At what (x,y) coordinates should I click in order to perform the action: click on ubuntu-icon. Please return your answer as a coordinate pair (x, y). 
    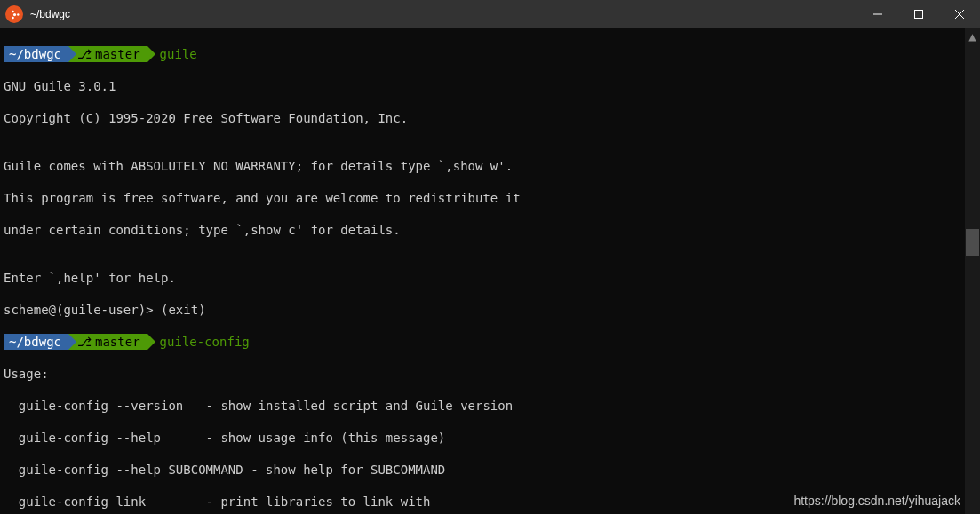
    Looking at the image, I should click on (14, 14).